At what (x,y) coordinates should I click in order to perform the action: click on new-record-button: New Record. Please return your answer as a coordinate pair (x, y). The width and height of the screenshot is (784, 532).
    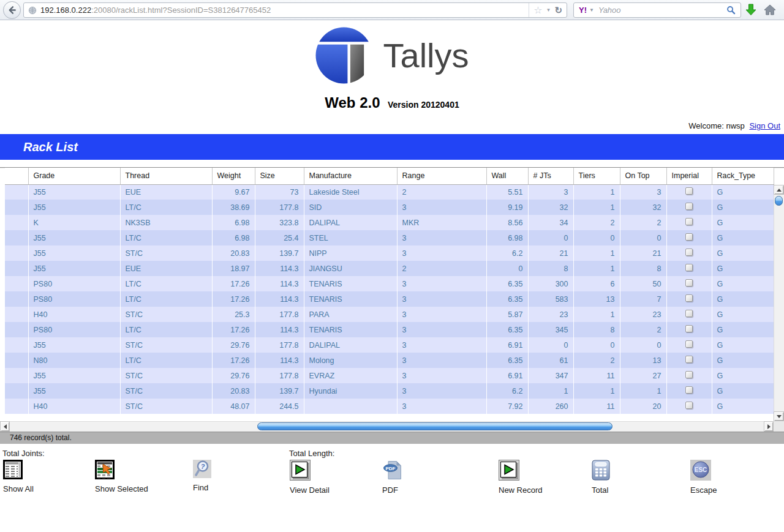
    Looking at the image, I should click on (521, 478).